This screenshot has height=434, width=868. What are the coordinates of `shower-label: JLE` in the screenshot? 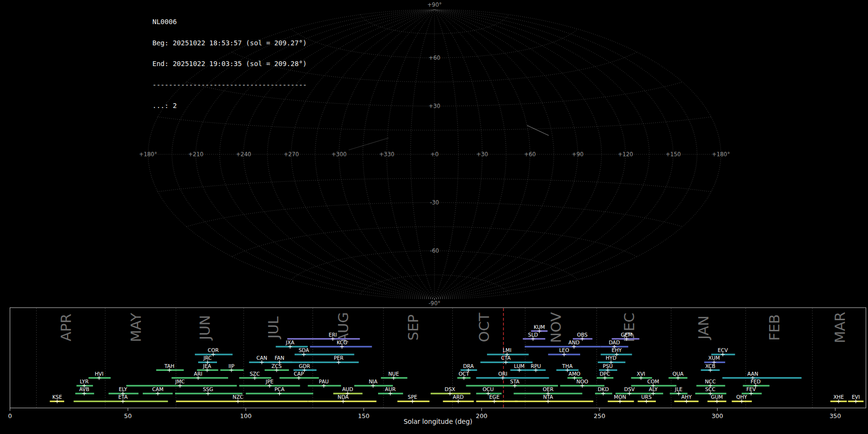 It's located at (679, 389).